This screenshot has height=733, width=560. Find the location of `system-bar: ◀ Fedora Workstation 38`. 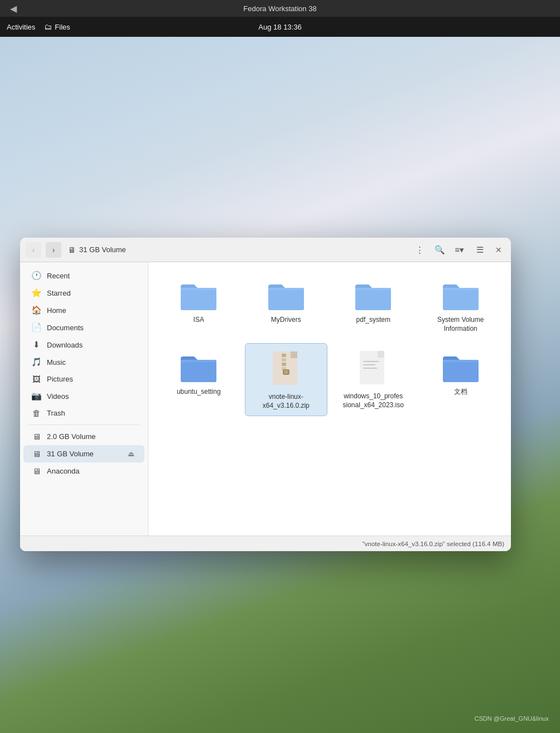

system-bar: ◀ Fedora Workstation 38 is located at coordinates (280, 8).